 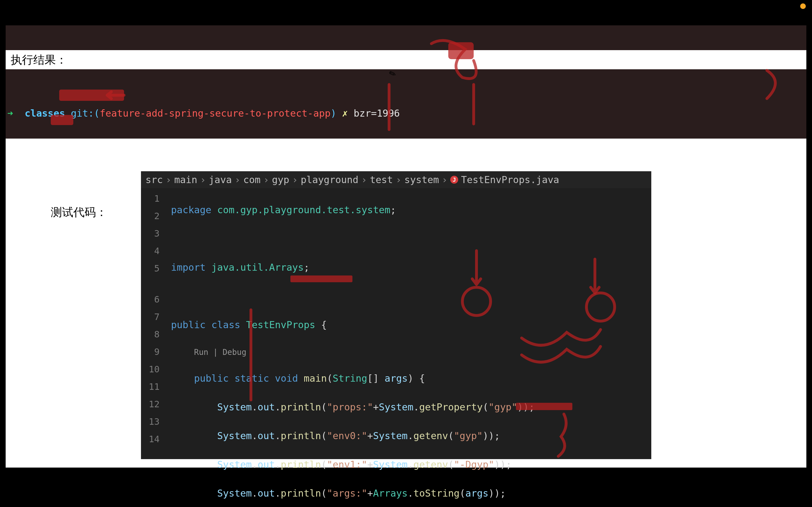 I want to click on cmd-1: bzr=1996, so click(x=377, y=113).